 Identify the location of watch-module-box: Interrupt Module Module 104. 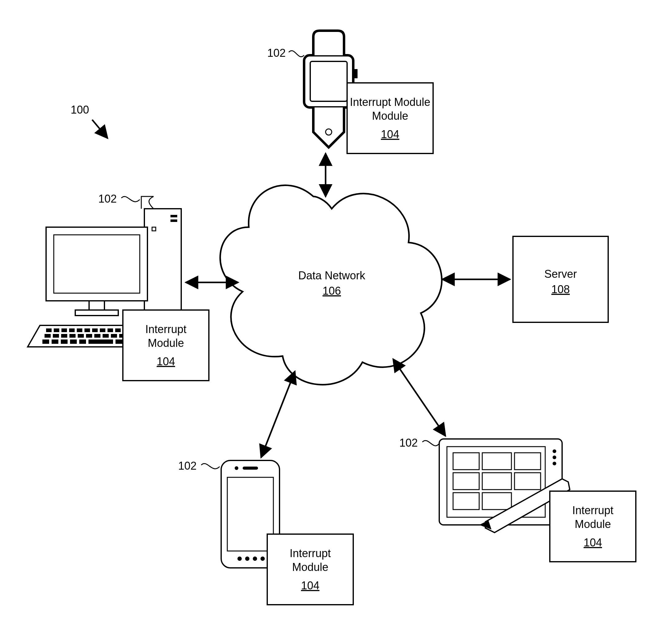
(390, 118).